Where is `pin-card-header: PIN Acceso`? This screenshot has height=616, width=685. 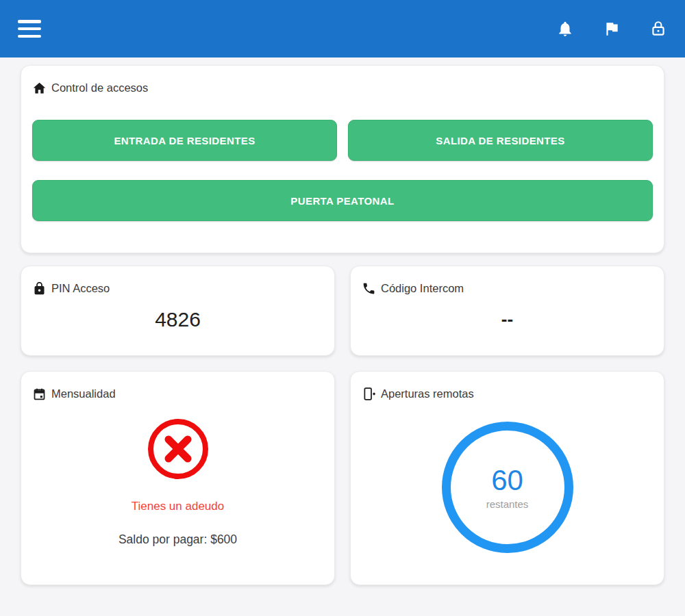 pin-card-header: PIN Acceso is located at coordinates (178, 286).